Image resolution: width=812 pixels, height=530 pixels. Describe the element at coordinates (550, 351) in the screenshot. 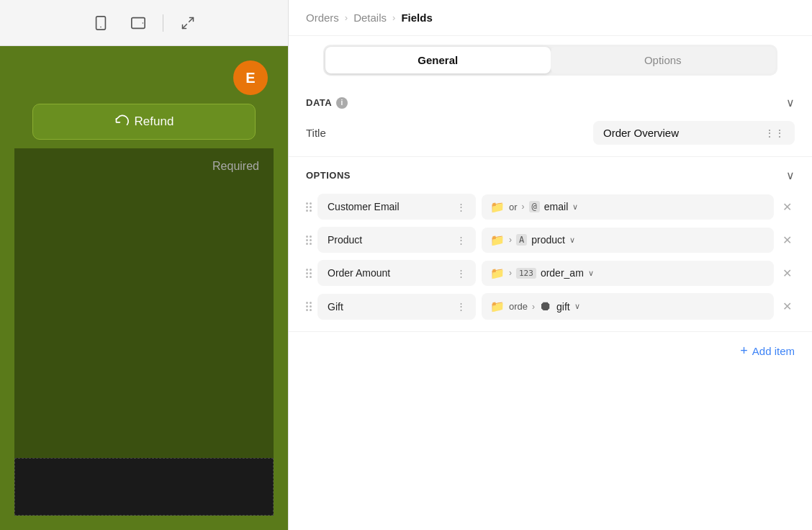

I see `add-item-row: + Add item` at that location.